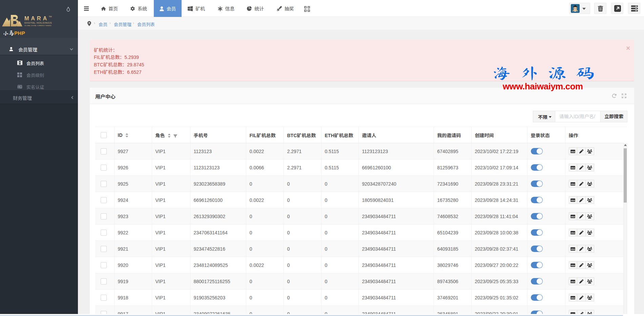 This screenshot has height=316, width=644. Describe the element at coordinates (38, 23) in the screenshot. I see `svg-text: DIGITAL HOLDINGS` at that location.